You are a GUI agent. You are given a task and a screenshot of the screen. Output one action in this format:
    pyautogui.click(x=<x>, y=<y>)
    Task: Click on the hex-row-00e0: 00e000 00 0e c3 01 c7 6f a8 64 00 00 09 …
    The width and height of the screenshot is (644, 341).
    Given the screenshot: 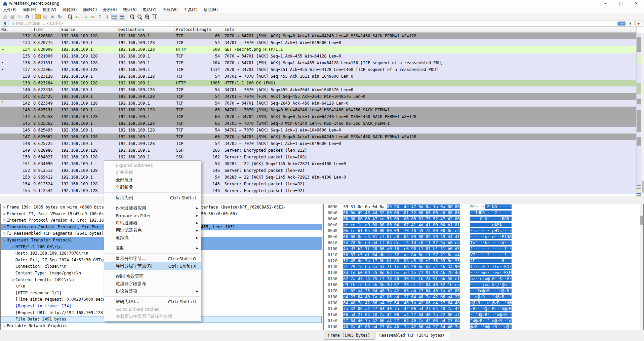 What is the action you would take?
    pyautogui.click(x=483, y=237)
    